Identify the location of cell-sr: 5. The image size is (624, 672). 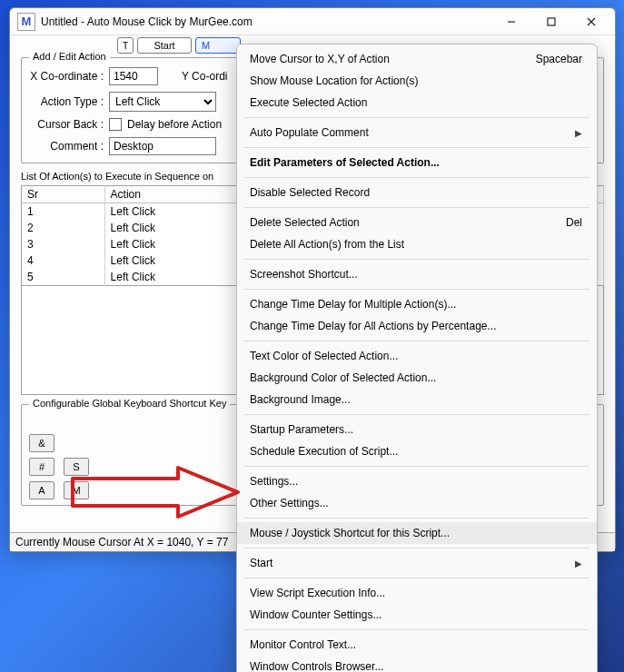
(64, 278).